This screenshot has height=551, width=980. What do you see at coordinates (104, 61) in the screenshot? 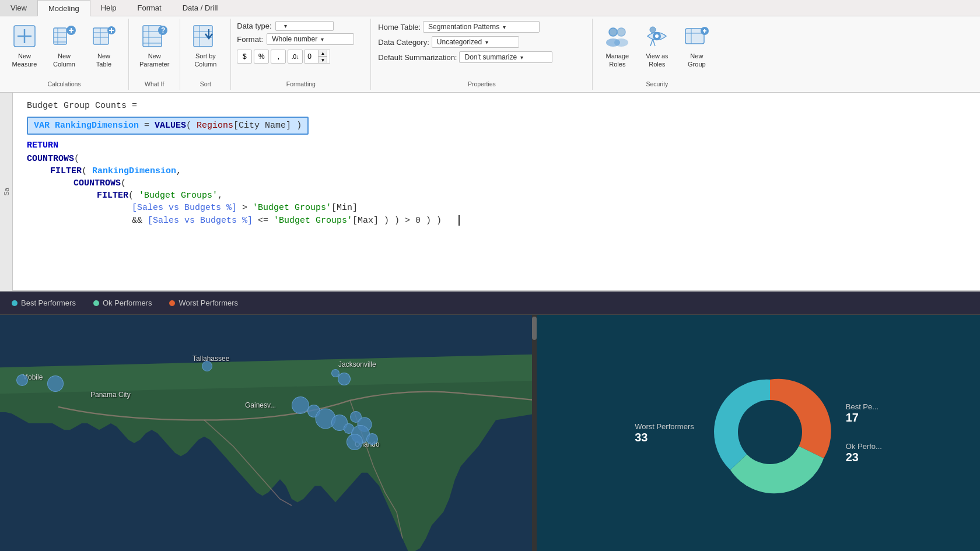
I see `new-table-label: New Table` at bounding box center [104, 61].